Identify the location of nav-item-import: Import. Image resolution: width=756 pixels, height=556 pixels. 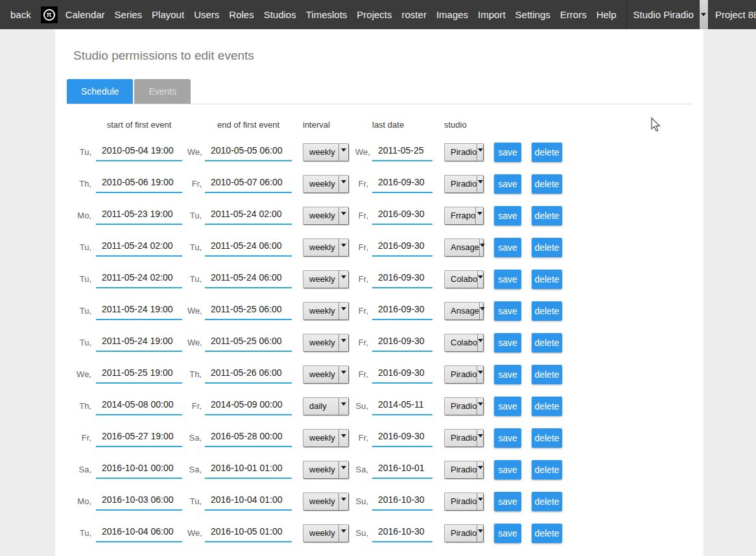
(491, 14).